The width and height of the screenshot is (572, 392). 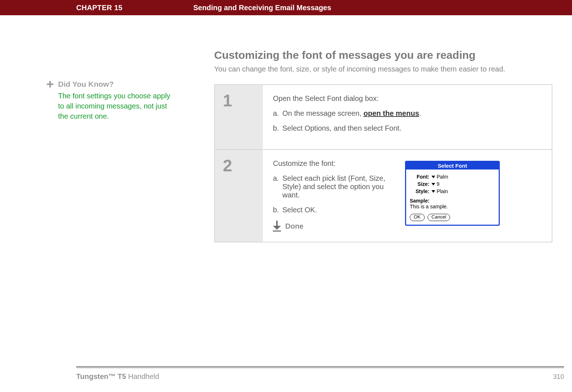 I want to click on size-label: Size:, so click(x=420, y=184).